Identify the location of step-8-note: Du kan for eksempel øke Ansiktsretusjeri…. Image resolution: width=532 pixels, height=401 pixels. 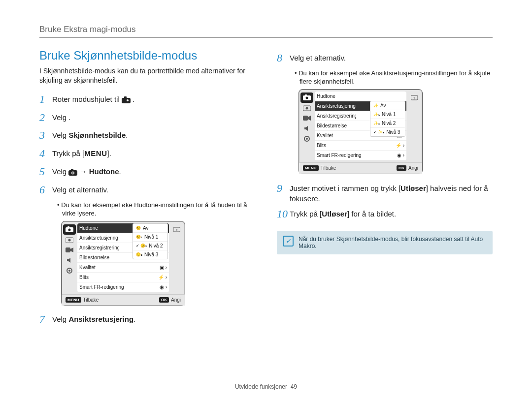
(390, 78).